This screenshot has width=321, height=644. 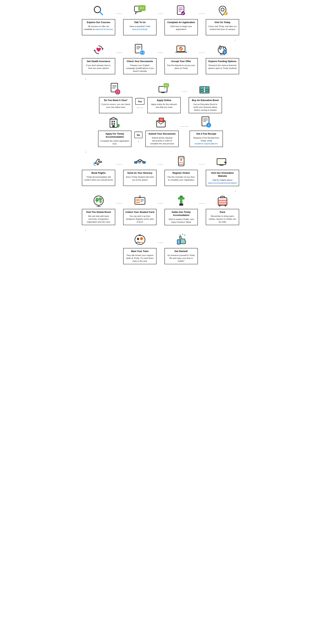 What do you see at coordinates (98, 212) in the screenshot?
I see `global-room-title: Visit The Global Room` at bounding box center [98, 212].